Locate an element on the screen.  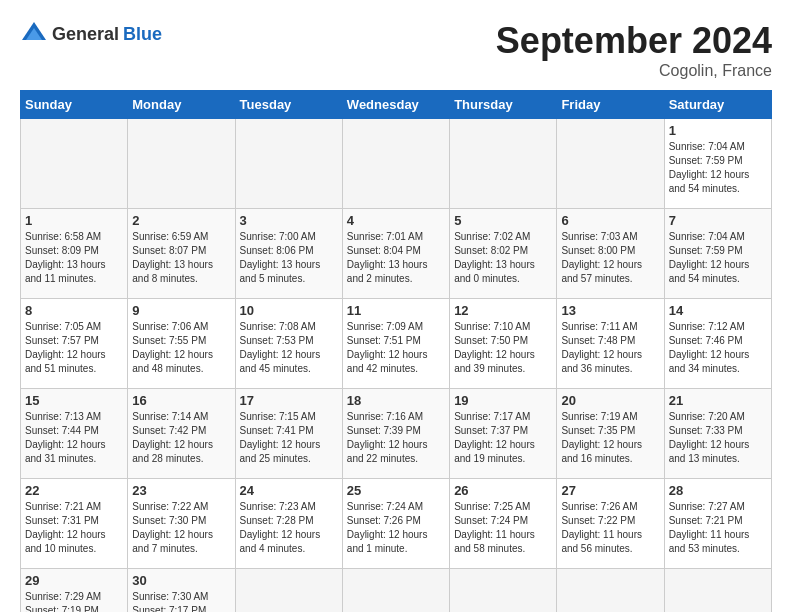
day-header-thursday: Thursday is located at coordinates (504, 105).